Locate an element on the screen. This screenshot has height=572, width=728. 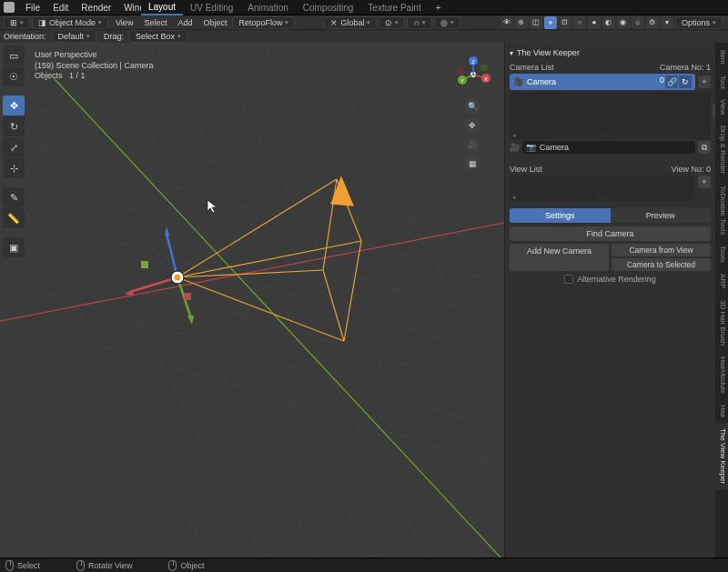
objects-label: Objects is located at coordinates (49, 75).